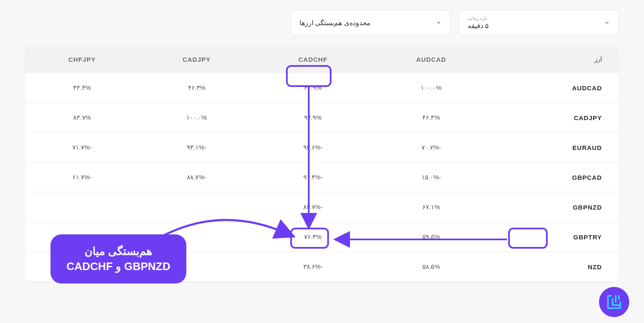 Image resolution: width=644 pixels, height=323 pixels. What do you see at coordinates (322, 88) in the screenshot?
I see `table-row: AUDCAD۱۰۰.۰%۴۲.۹%۴۶.۳%۴۳.۴%` at bounding box center [322, 88].